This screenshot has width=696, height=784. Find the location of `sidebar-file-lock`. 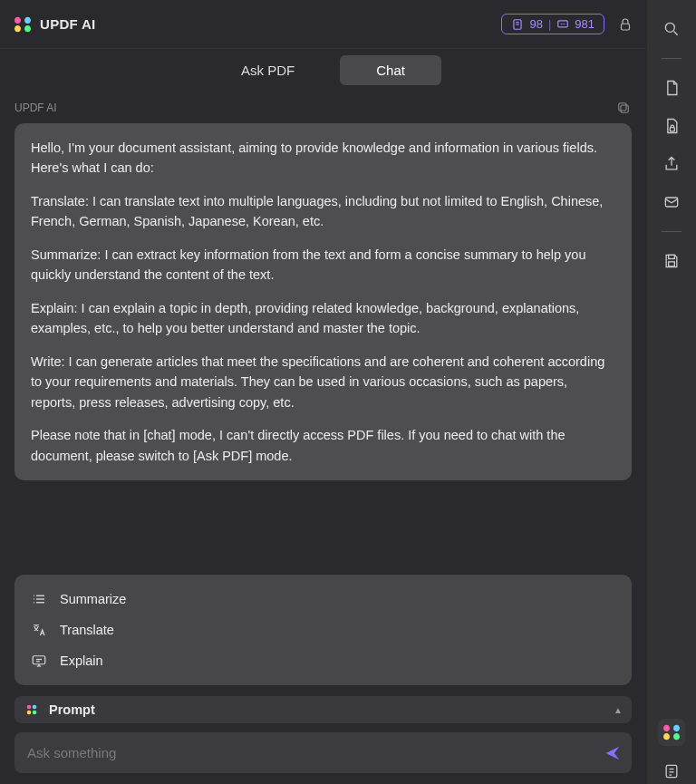

sidebar-file-lock is located at coordinates (672, 126).